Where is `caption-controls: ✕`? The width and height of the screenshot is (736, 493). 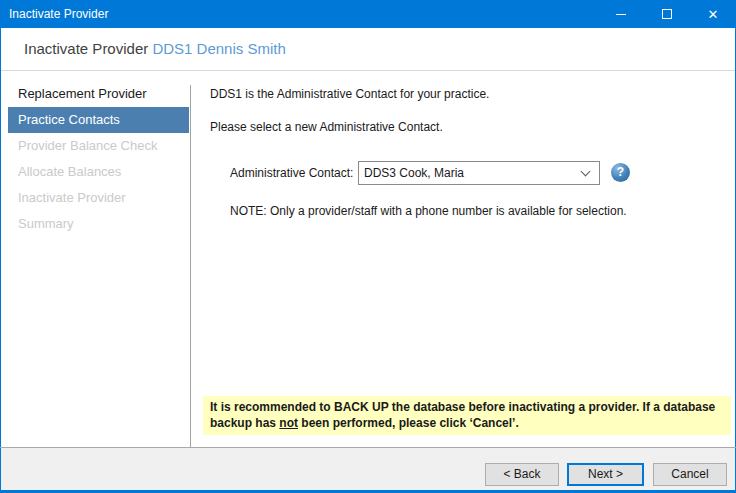 caption-controls: ✕ is located at coordinates (667, 14).